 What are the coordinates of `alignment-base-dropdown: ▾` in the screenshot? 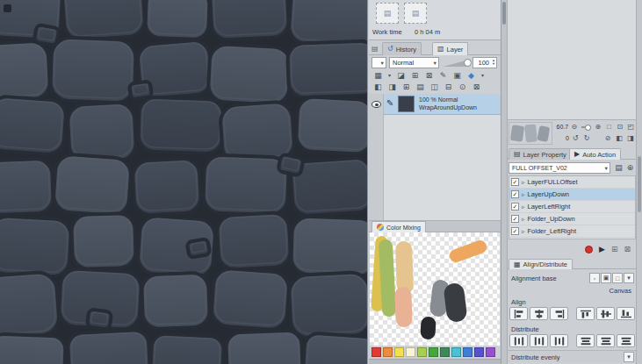 It's located at (629, 278).